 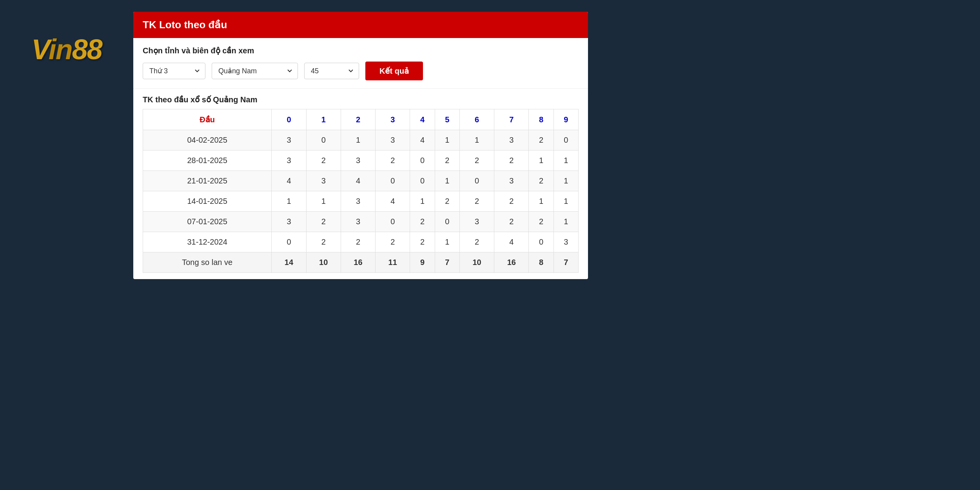 What do you see at coordinates (361, 181) in the screenshot?
I see `table-row: 21-01-20254340010321` at bounding box center [361, 181].